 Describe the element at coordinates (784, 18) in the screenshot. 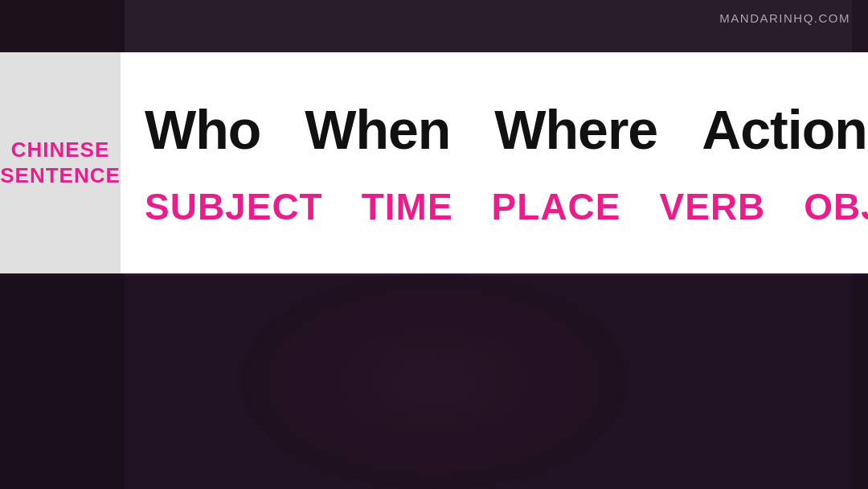

I see `site-watermark: MANDARINHQ.COM` at that location.